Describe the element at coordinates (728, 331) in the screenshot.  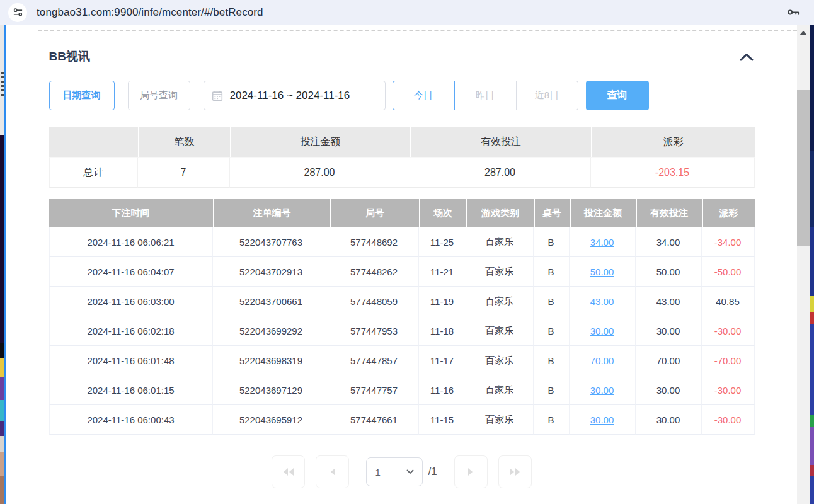
I see `cell-payout: -30.00` at that location.